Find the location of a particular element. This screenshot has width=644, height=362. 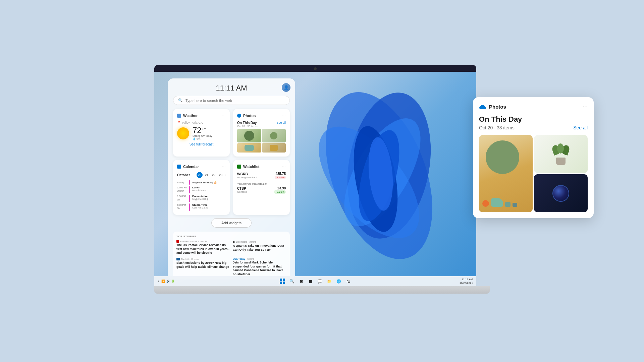

photos-popup-icon is located at coordinates (483, 107).